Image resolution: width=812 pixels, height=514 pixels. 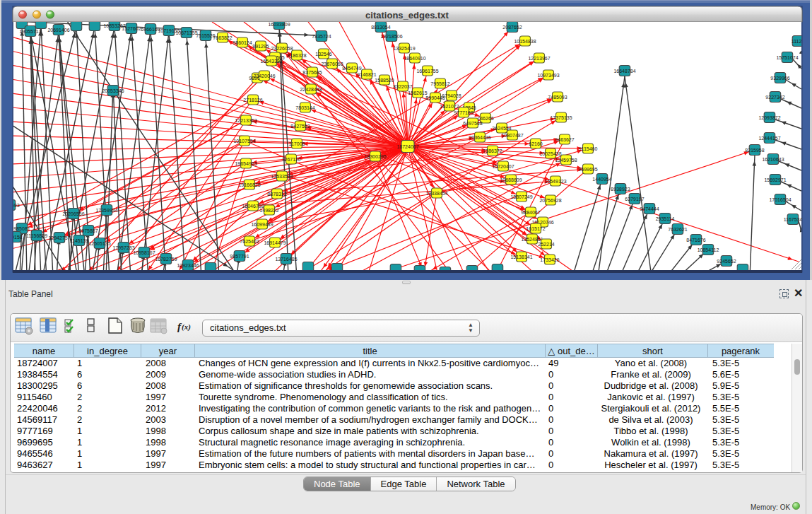 I want to click on svg-text: 10807487, so click(x=512, y=136).